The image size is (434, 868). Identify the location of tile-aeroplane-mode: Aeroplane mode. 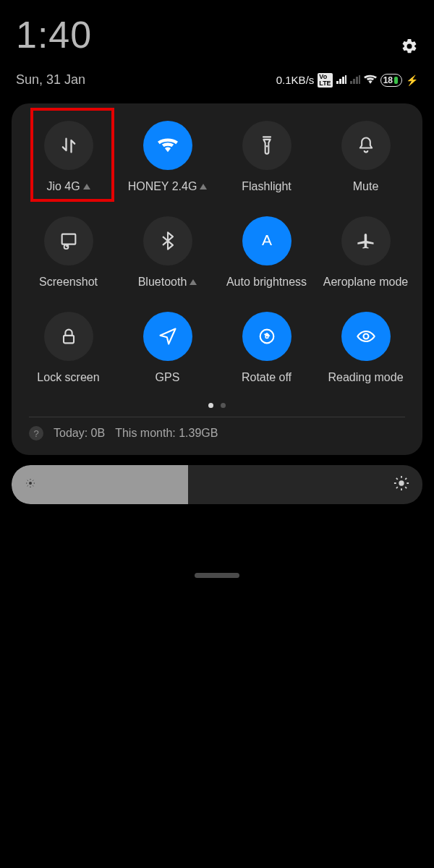
(366, 252).